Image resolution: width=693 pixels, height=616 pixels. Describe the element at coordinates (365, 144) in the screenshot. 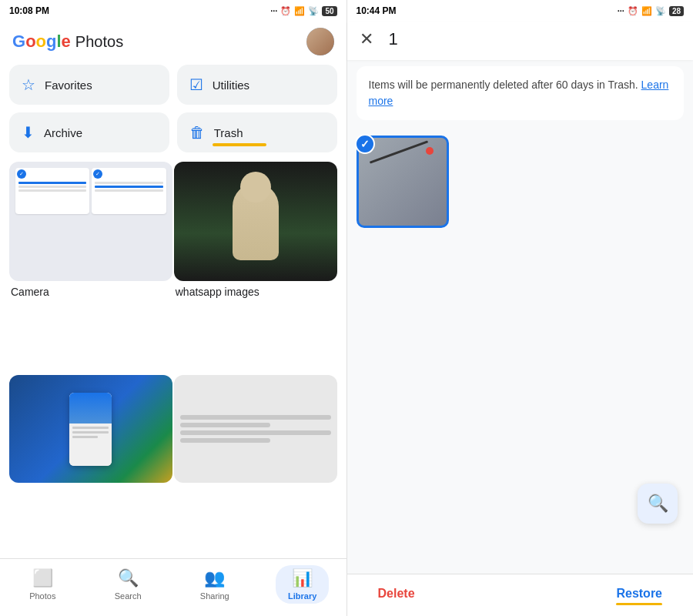

I see `selected-checkmark: ✓` at that location.